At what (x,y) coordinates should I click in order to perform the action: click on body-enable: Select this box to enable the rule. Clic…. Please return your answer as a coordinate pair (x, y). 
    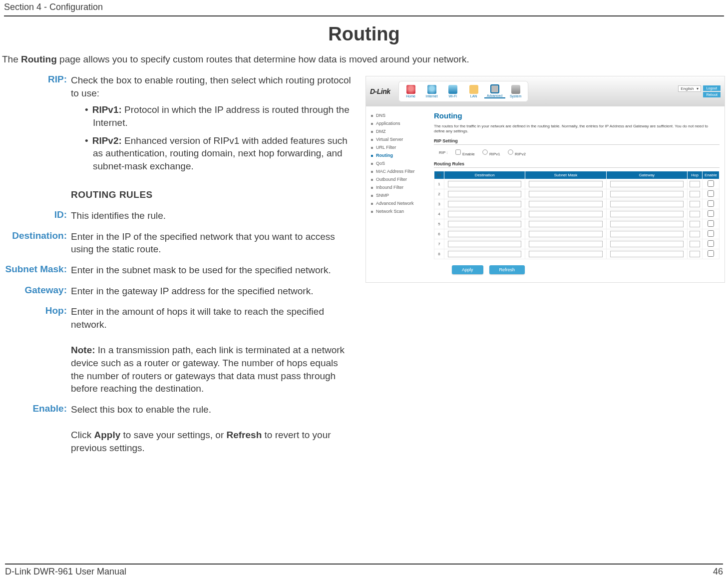
    Looking at the image, I should click on (212, 429).